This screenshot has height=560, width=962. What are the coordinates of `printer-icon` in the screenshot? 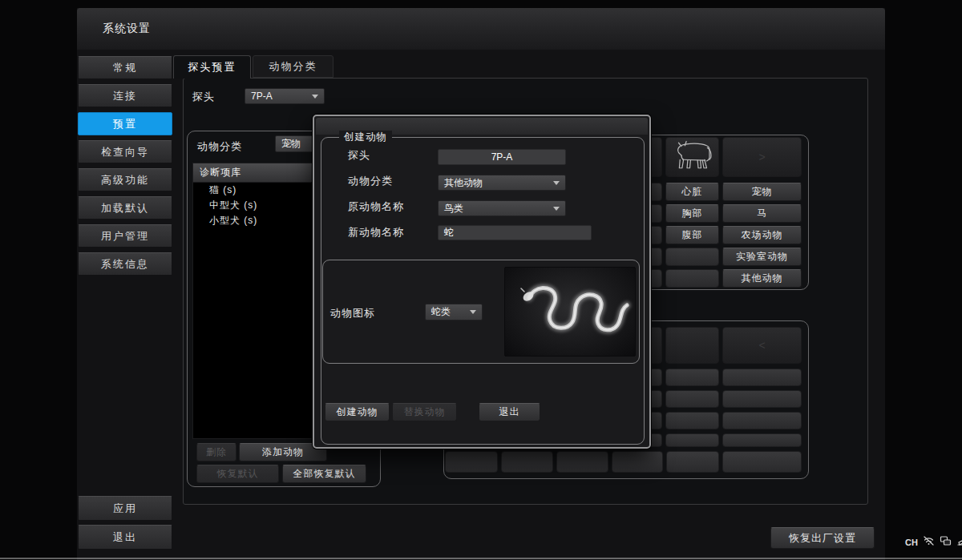 It's located at (959, 542).